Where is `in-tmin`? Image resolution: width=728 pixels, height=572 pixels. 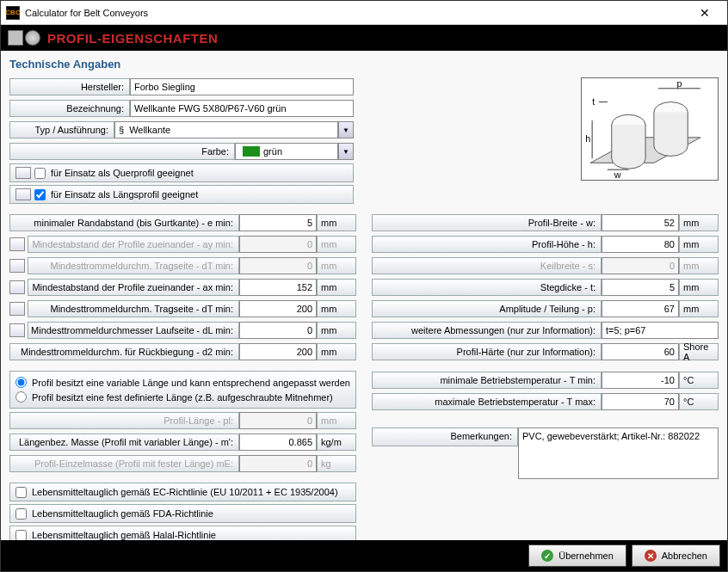
in-tmin is located at coordinates (640, 380).